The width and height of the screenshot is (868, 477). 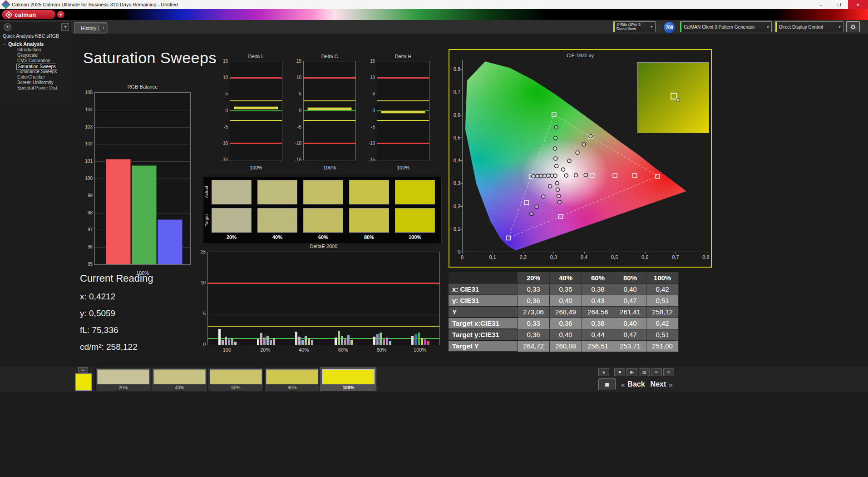 What do you see at coordinates (87, 144) in the screenshot?
I see `axis-tick-label: 102` at bounding box center [87, 144].